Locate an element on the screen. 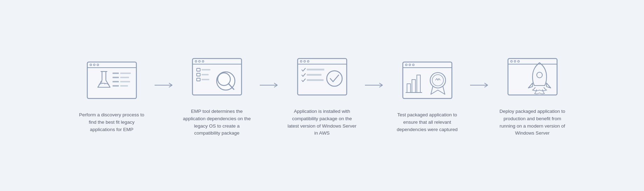 The width and height of the screenshot is (644, 191). step-deploy-text: Deploy packaged application to productio… is located at coordinates (533, 123).